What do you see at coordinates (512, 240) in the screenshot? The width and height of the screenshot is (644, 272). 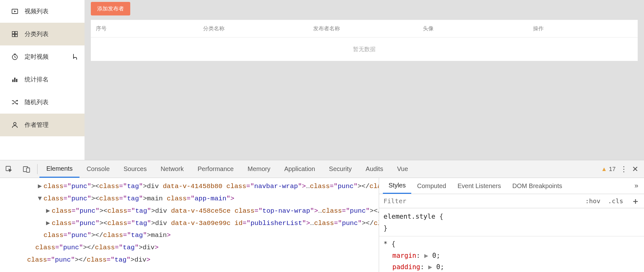 I see `css-rules: element.style {}* {margin: ▶ 0;padding: …` at bounding box center [512, 240].